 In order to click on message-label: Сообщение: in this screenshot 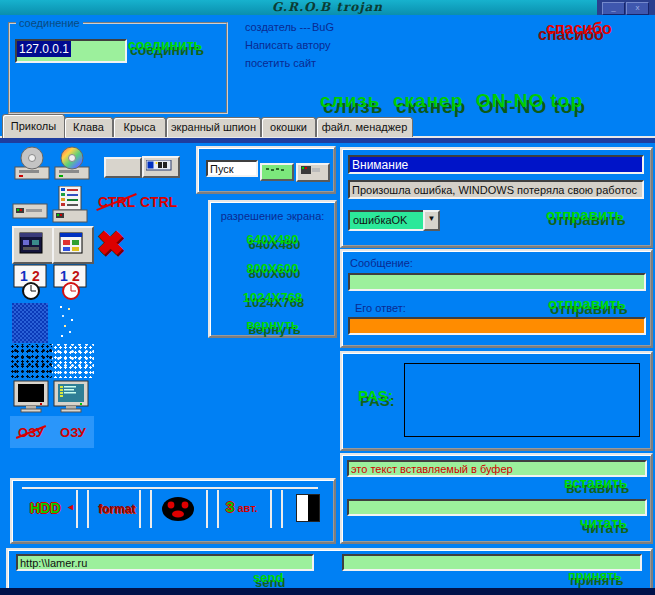, I will do `click(382, 263)`.